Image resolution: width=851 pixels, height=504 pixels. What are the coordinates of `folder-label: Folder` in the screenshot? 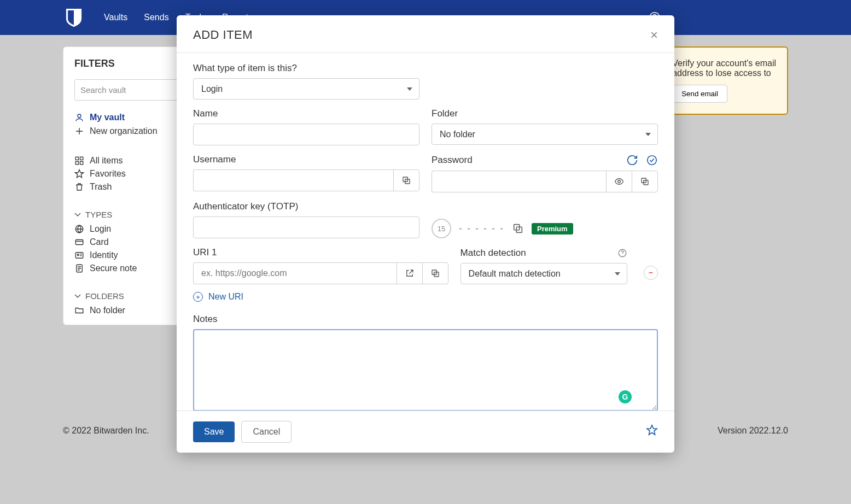 It's located at (545, 114).